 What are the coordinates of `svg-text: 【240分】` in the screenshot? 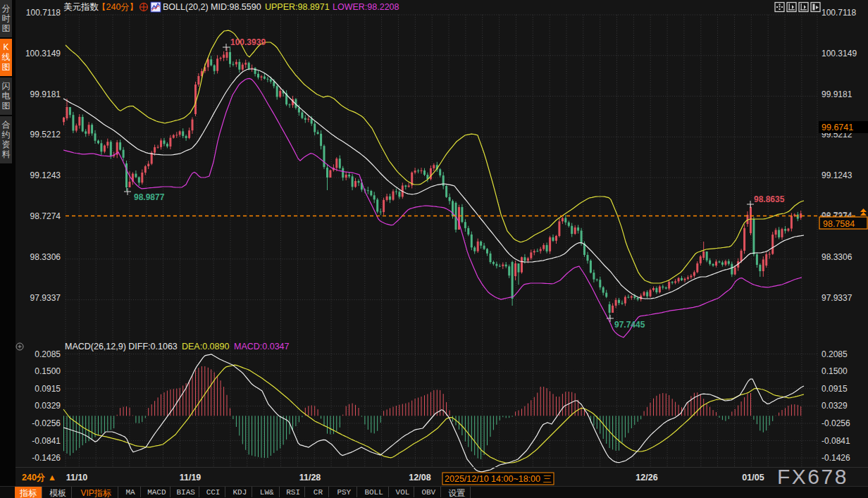 It's located at (118, 7).